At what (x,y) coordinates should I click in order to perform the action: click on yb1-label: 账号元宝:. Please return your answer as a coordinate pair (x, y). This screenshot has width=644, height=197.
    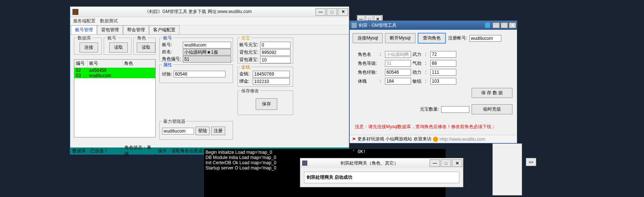
    Looking at the image, I should click on (250, 45).